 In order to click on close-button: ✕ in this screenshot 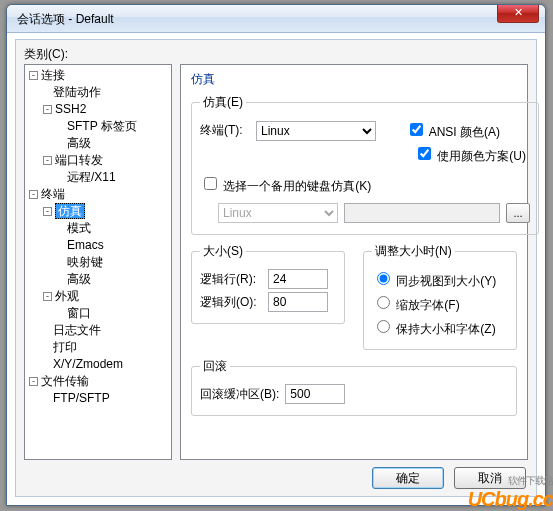, I will do `click(518, 14)`.